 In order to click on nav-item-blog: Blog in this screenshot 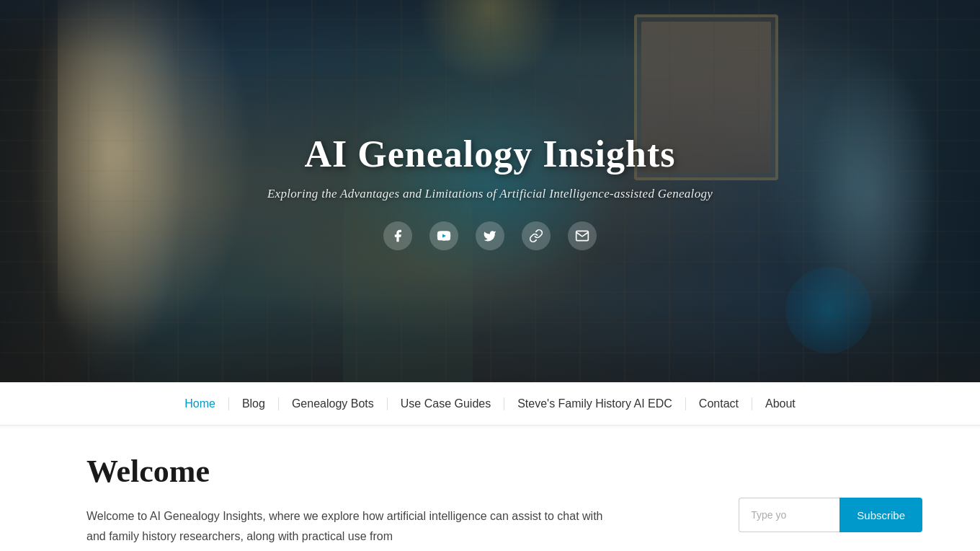, I will do `click(254, 404)`.